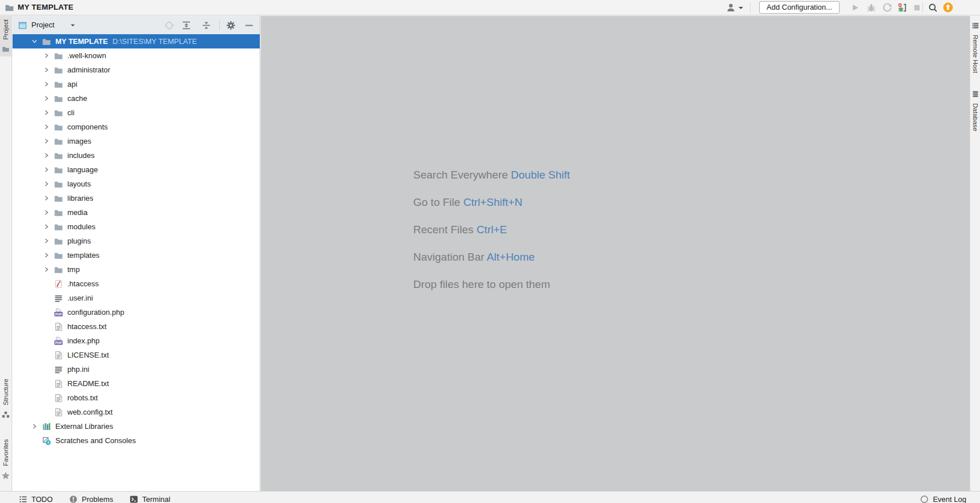  I want to click on tree-row-api: api, so click(136, 84).